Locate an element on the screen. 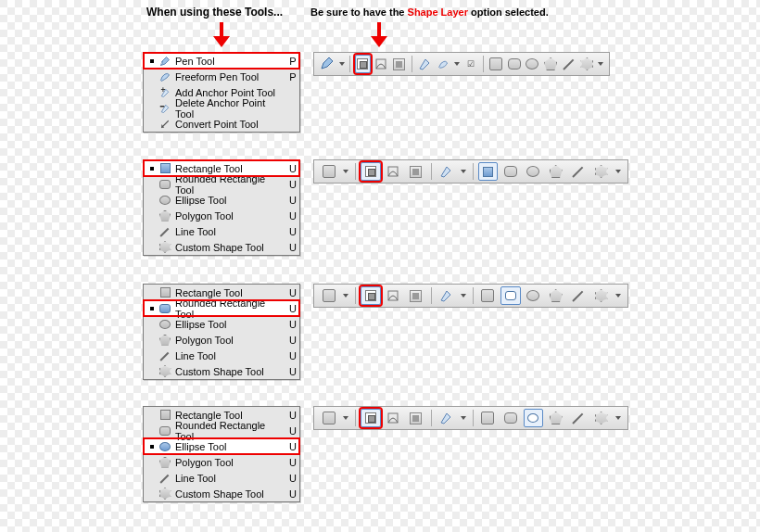  ell-icon is located at coordinates (532, 64).